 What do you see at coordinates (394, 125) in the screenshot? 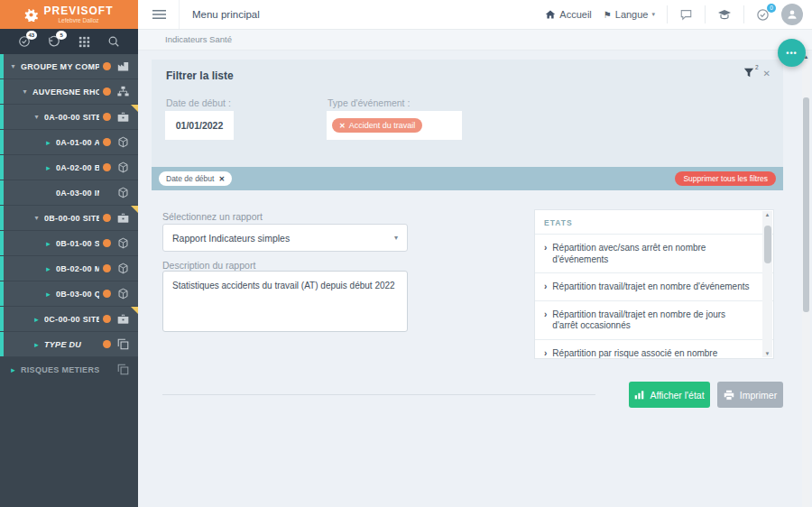
I see `event-type-input: ✕ Accident du travail` at bounding box center [394, 125].